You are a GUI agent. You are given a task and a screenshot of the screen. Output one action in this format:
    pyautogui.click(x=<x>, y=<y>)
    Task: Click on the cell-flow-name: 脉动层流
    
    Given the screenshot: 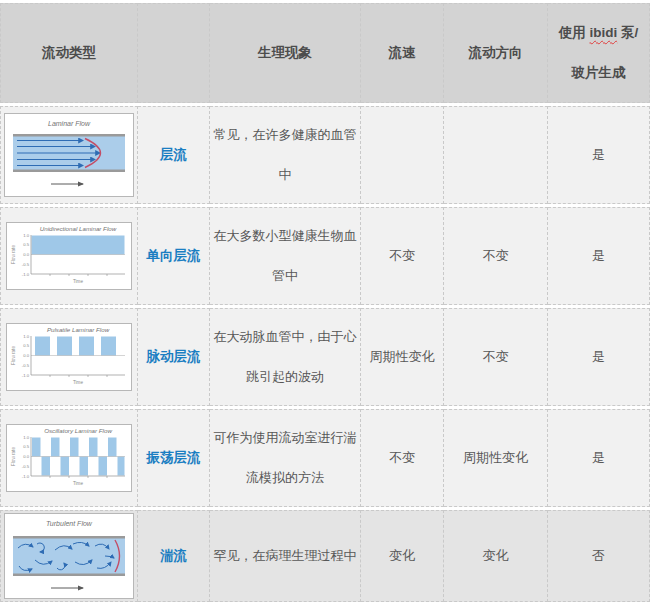 What is the action you would take?
    pyautogui.click(x=174, y=357)
    